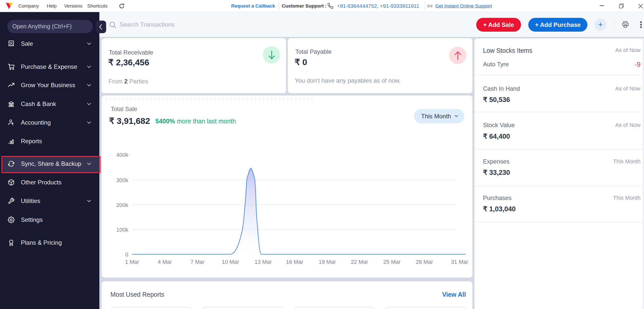 The height and width of the screenshot is (309, 644). What do you see at coordinates (165, 262) in the screenshot?
I see `svg-text: 4 Mar` at bounding box center [165, 262].